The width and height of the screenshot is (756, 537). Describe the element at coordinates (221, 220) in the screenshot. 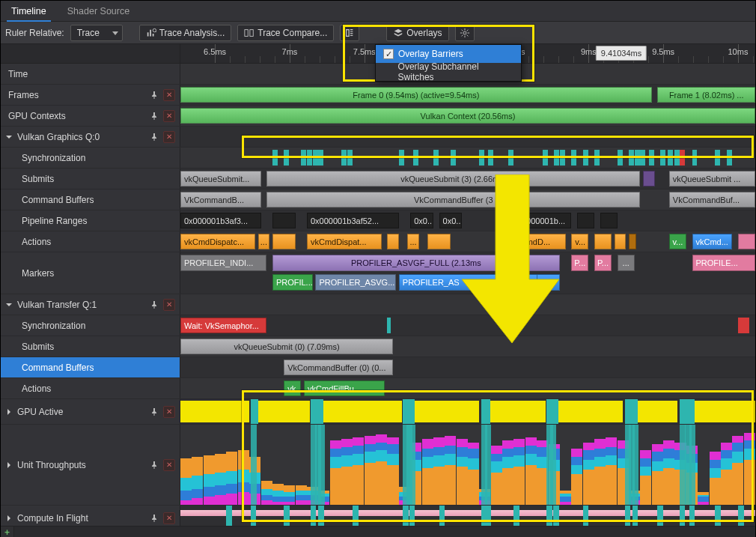

I see `pipeline-block: 0x000001b3af3...` at that location.